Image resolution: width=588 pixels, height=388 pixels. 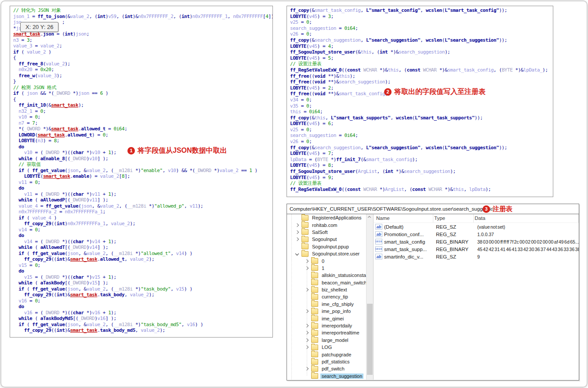 I want to click on tree-item-SogouInput: SogouInput, so click(x=330, y=239).